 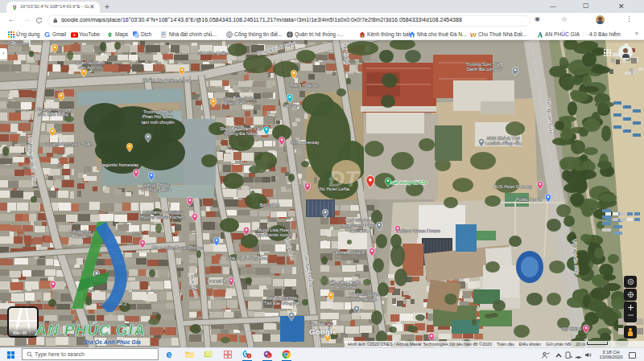 What do you see at coordinates (345, 282) in the screenshot?
I see `svg-text: Sẵn sàng Quán` at bounding box center [345, 282].